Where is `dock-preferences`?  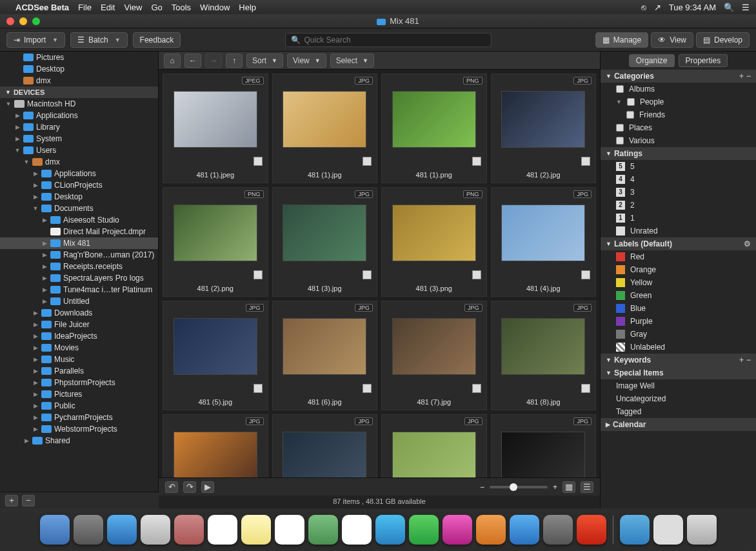
dock-preferences is located at coordinates (558, 530).